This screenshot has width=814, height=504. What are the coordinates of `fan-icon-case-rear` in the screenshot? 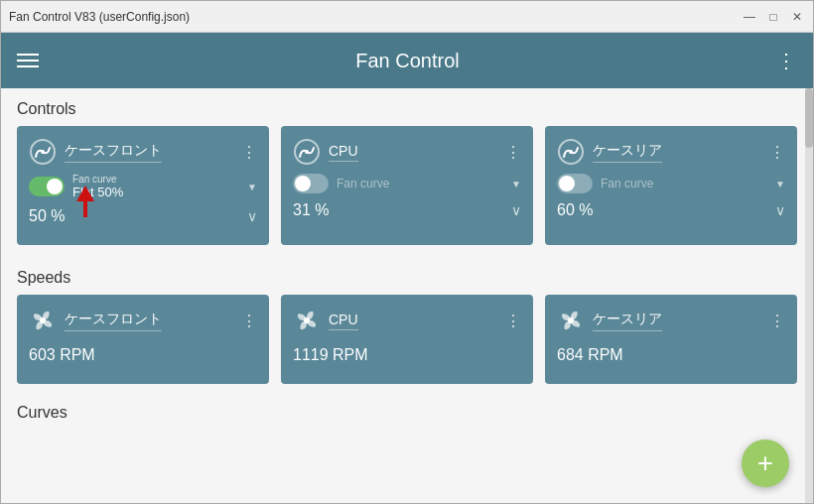 It's located at (571, 320).